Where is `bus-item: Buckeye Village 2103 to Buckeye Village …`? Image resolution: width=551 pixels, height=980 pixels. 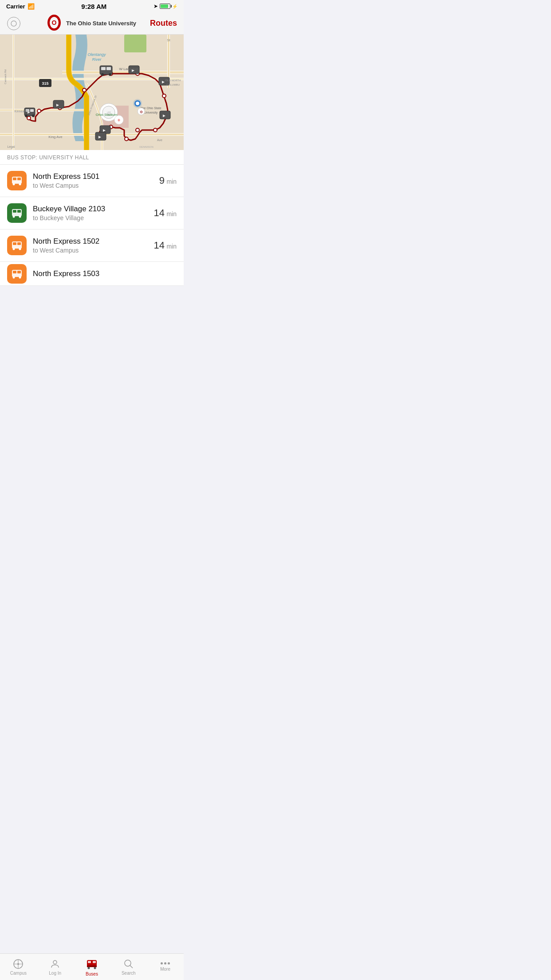 bus-item: Buckeye Village 2103 to Buckeye Village … is located at coordinates (92, 213).